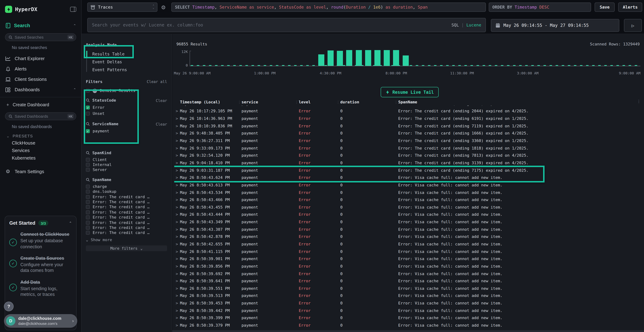 The image size is (644, 332). What do you see at coordinates (466, 25) in the screenshot?
I see `language-toggle: SQL | Lucene` at bounding box center [466, 25].